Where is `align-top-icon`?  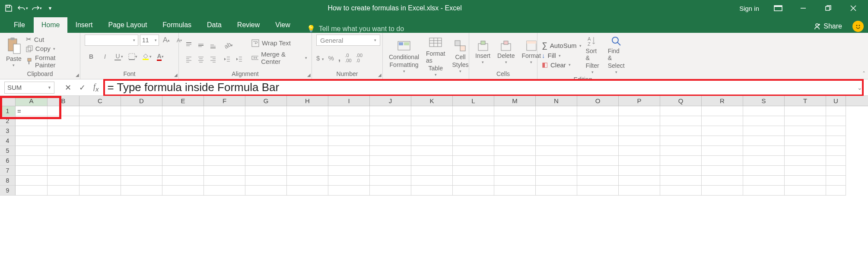 align-top-icon is located at coordinates (189, 45).